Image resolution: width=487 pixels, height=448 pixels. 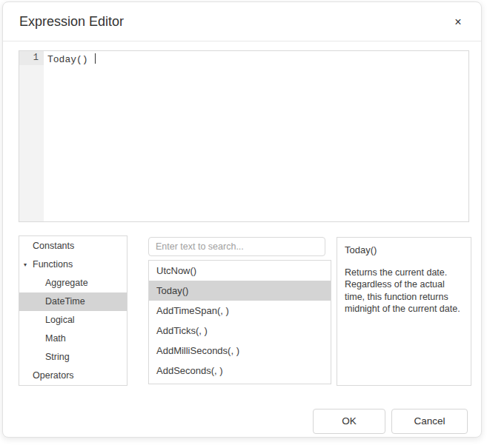 I want to click on code-line: Today(), so click(x=258, y=59).